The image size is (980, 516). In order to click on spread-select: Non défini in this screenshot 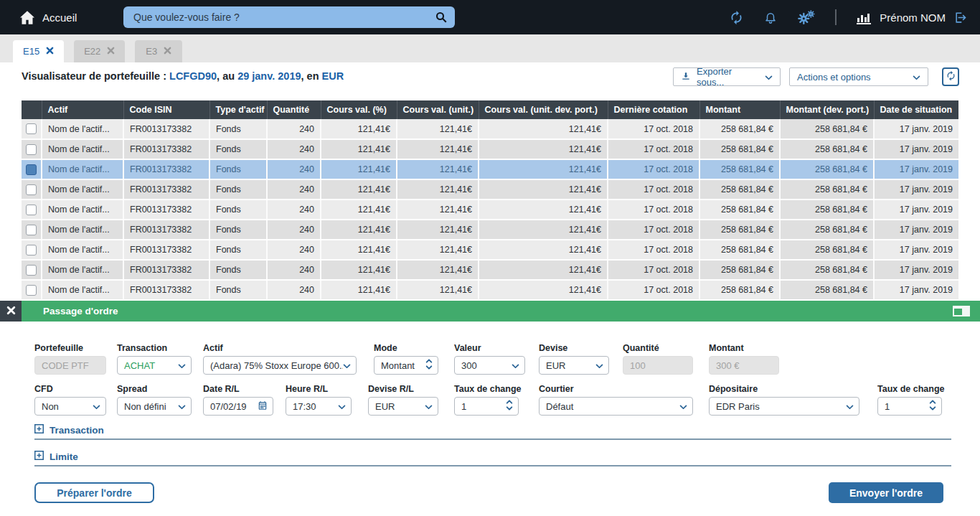, I will do `click(154, 406)`.